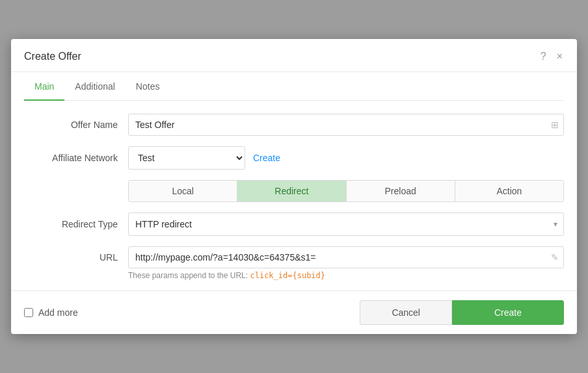 This screenshot has width=588, height=373. Describe the element at coordinates (267, 158) in the screenshot. I see `create-network-link: Create` at that location.